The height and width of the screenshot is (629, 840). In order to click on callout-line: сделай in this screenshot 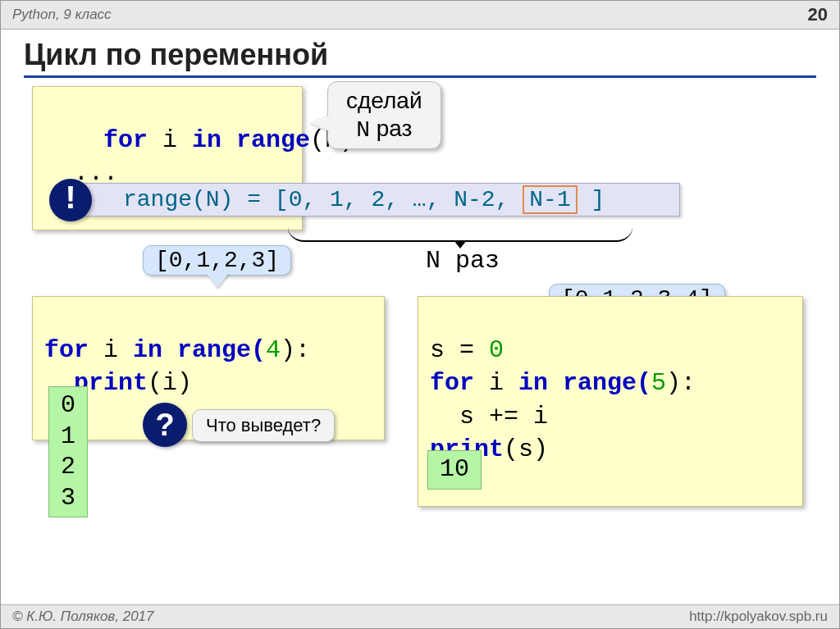, I will do `click(384, 101)`.